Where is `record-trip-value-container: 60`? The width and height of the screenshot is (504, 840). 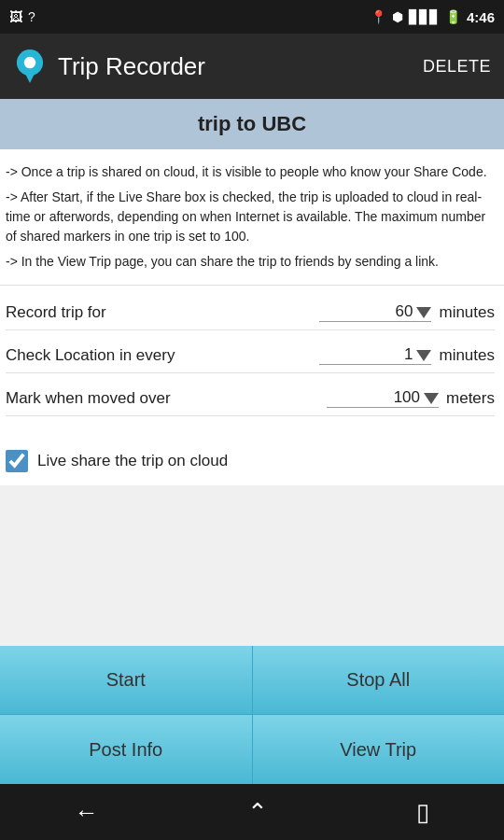 record-trip-value-container: 60 is located at coordinates (269, 312).